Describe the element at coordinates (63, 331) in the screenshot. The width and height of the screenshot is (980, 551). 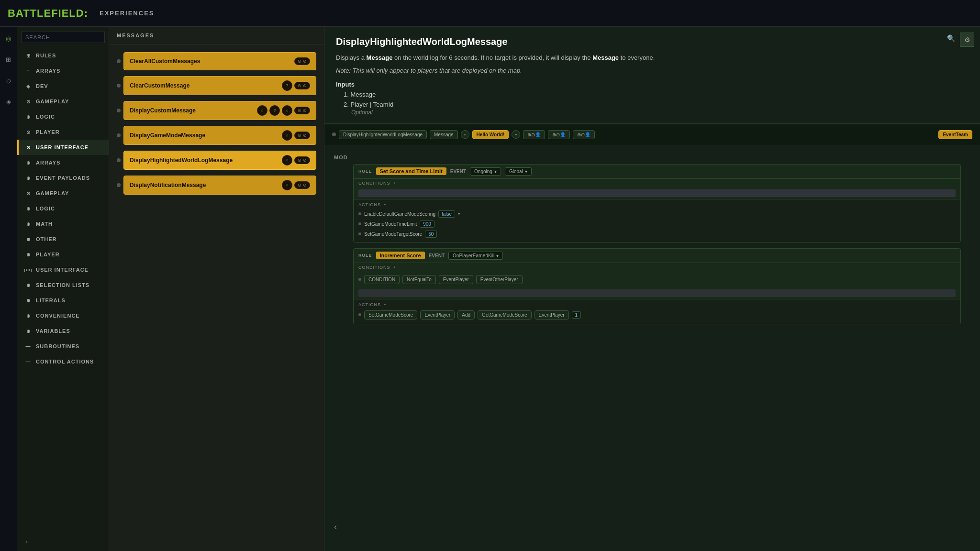
I see `sidebar-item-variables: ⊕ VARIABLES` at that location.